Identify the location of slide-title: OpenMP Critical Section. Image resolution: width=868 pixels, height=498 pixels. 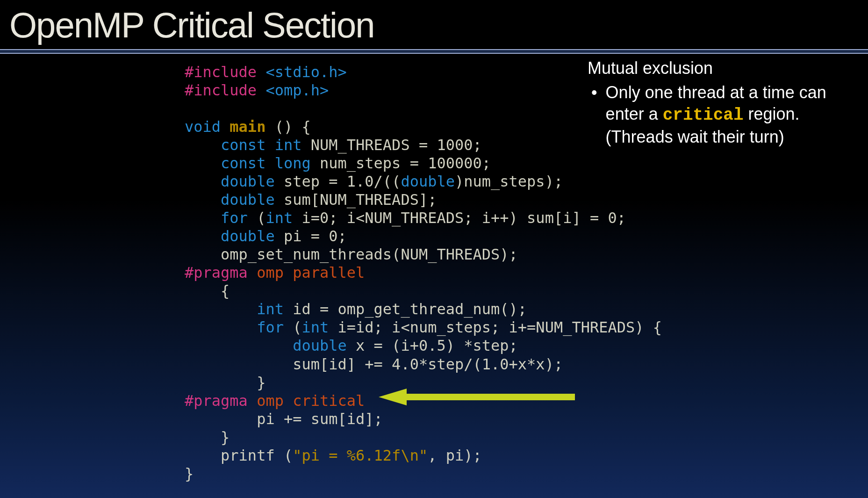
(434, 22).